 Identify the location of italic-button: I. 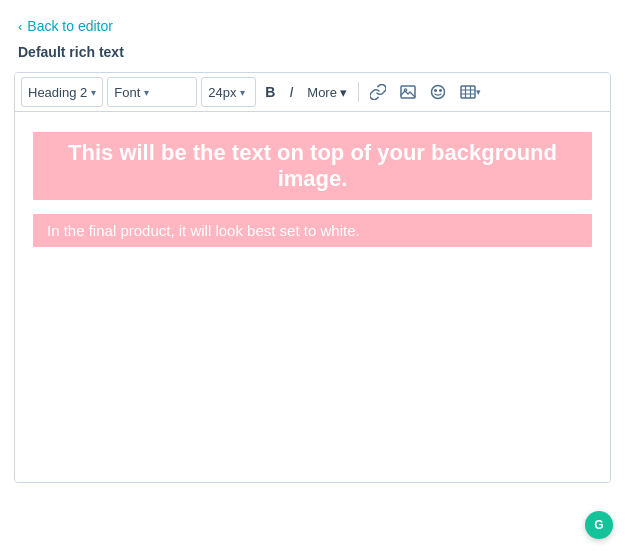
(291, 92).